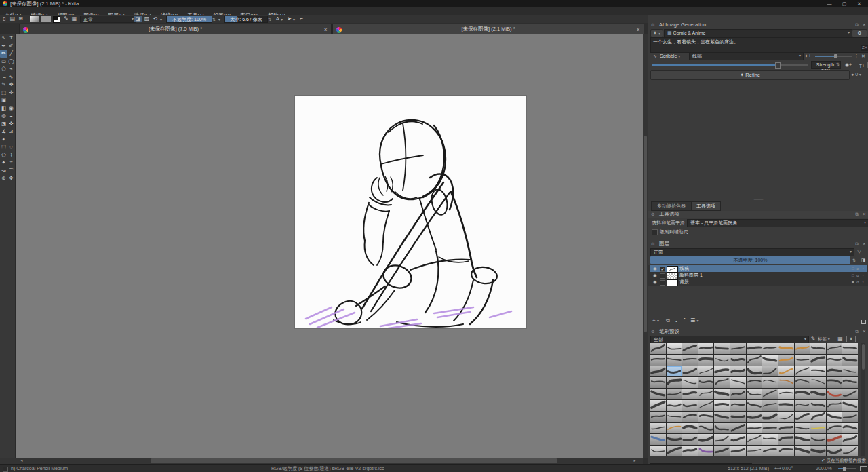  I want to click on fg-bg-colors, so click(57, 20).